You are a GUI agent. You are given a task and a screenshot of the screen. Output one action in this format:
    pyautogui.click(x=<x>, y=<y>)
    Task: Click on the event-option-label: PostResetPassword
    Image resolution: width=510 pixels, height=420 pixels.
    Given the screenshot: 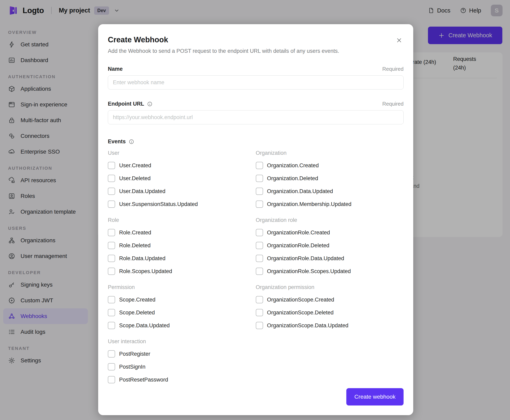 What is the action you would take?
    pyautogui.click(x=144, y=380)
    